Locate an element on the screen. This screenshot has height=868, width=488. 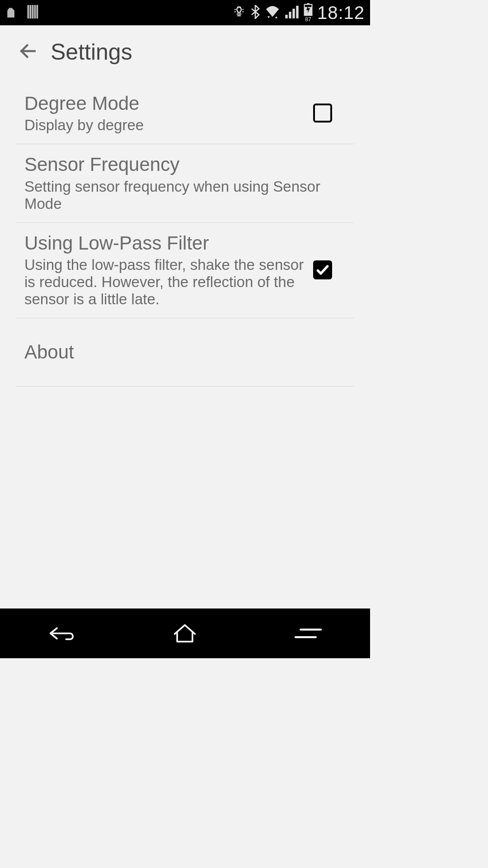
nav-back-button is located at coordinates (61, 633).